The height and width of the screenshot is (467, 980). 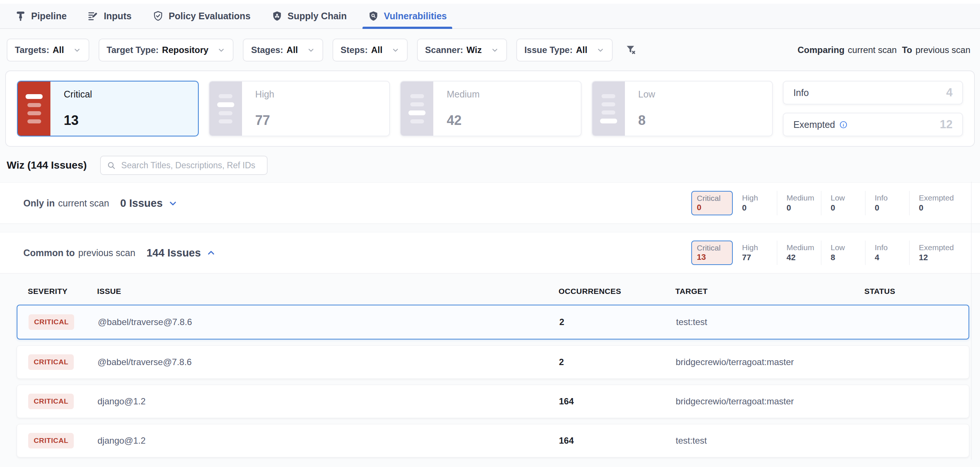 I want to click on mini-count-critical: Critical 0, so click(x=712, y=203).